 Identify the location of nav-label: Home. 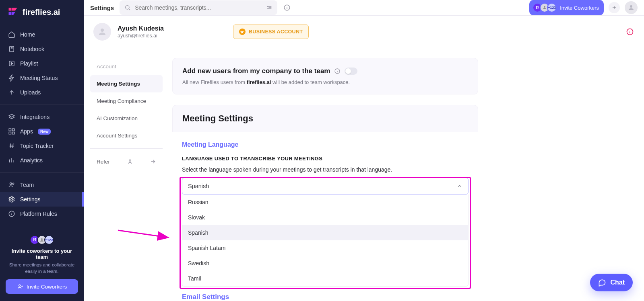
(27, 35).